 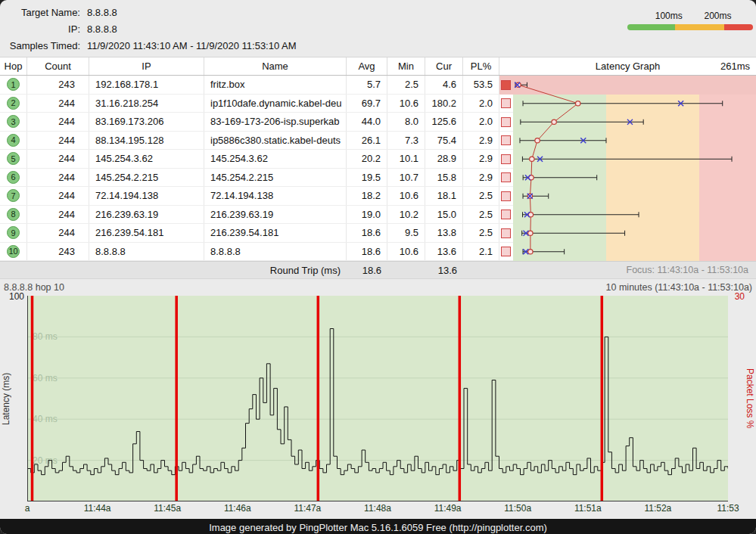 What do you see at coordinates (406, 233) in the screenshot?
I see `min-cell: 9.5` at bounding box center [406, 233].